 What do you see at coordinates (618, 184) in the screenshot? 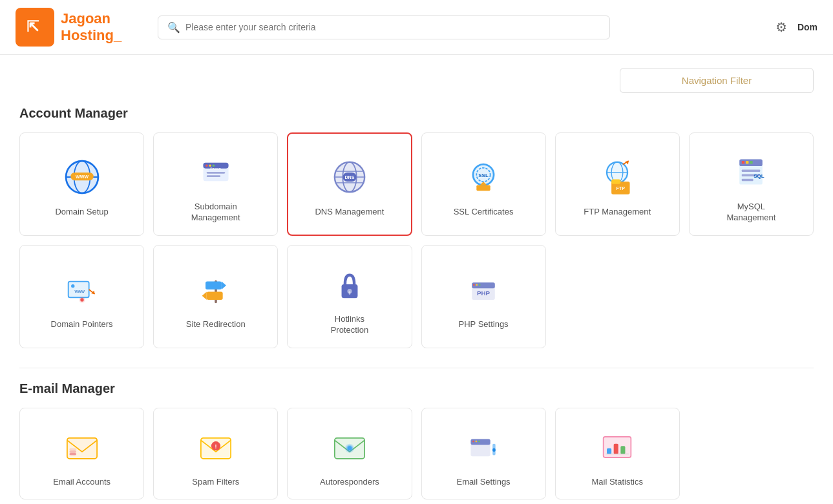
I see `card-ftp-management: FTP FTP Management` at bounding box center [618, 184].